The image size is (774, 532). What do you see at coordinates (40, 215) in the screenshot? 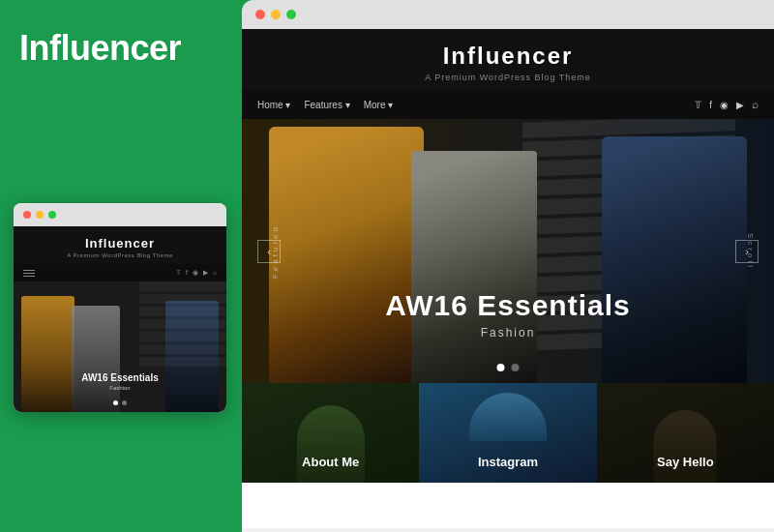
I see `thumb-dot-yellow` at bounding box center [40, 215].